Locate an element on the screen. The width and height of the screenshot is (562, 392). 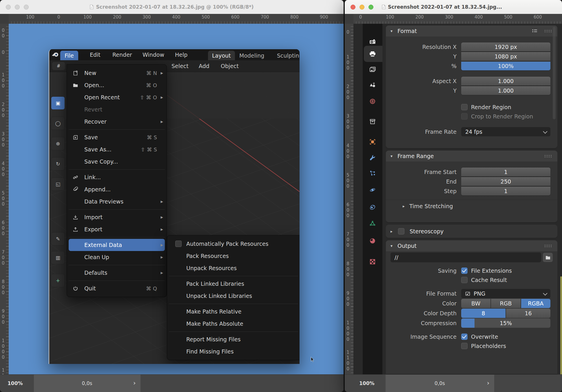
render-region-checkbox is located at coordinates (464, 107).